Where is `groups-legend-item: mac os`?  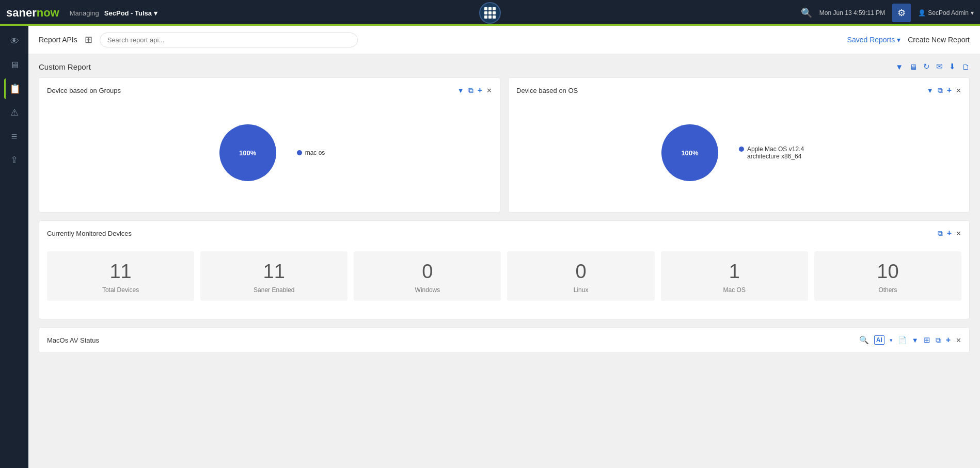
groups-legend-item: mac os is located at coordinates (311, 153).